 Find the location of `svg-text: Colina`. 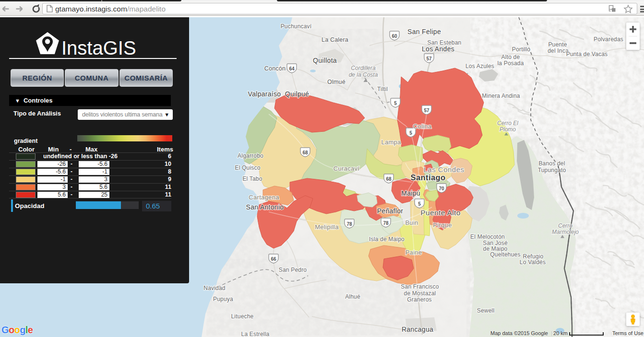

svg-text: Colina is located at coordinates (422, 127).